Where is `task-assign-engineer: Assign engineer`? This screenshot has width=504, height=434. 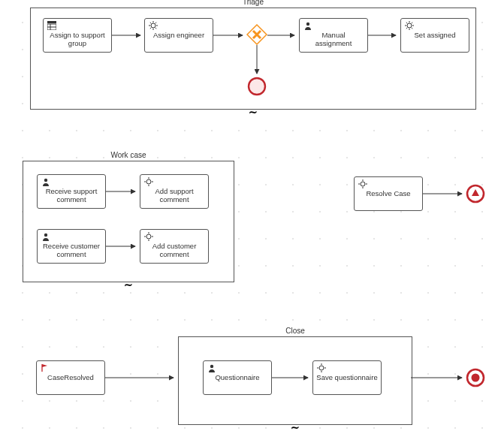
task-assign-engineer: Assign engineer is located at coordinates (179, 35).